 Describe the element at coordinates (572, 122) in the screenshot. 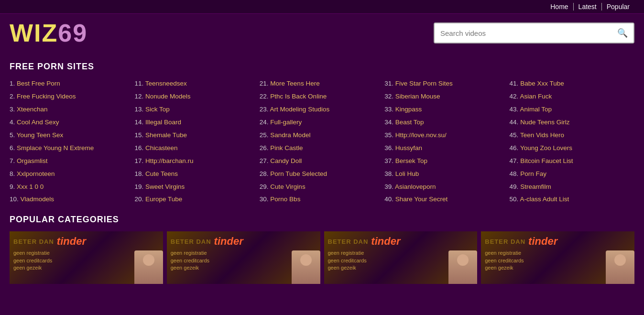

I see `list-item: 44. Nude Teens Girlz` at that location.